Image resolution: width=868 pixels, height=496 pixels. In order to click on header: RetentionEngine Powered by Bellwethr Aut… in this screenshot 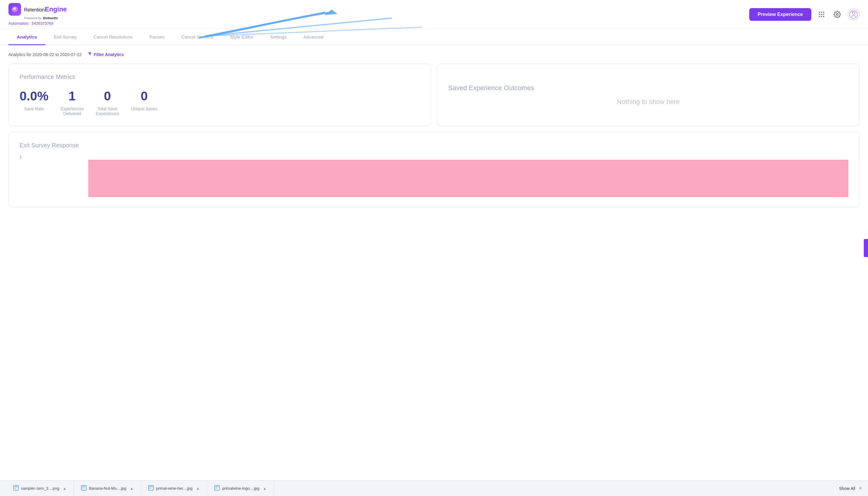, I will do `click(434, 14)`.